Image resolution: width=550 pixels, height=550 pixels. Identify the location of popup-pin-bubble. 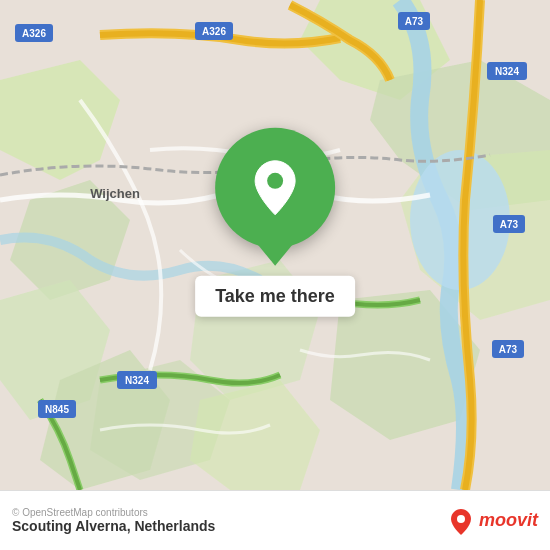
(275, 188).